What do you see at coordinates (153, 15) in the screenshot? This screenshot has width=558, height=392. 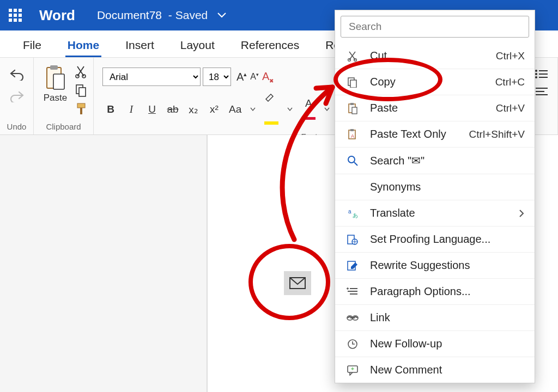 I see `document-title: Document78 - Saved` at bounding box center [153, 15].